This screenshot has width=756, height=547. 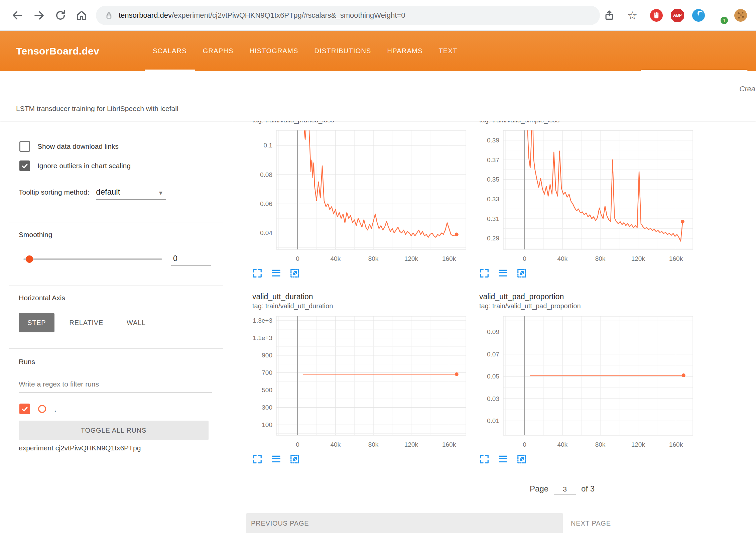 What do you see at coordinates (632, 15) in the screenshot?
I see `star-glyph: ☆` at bounding box center [632, 15].